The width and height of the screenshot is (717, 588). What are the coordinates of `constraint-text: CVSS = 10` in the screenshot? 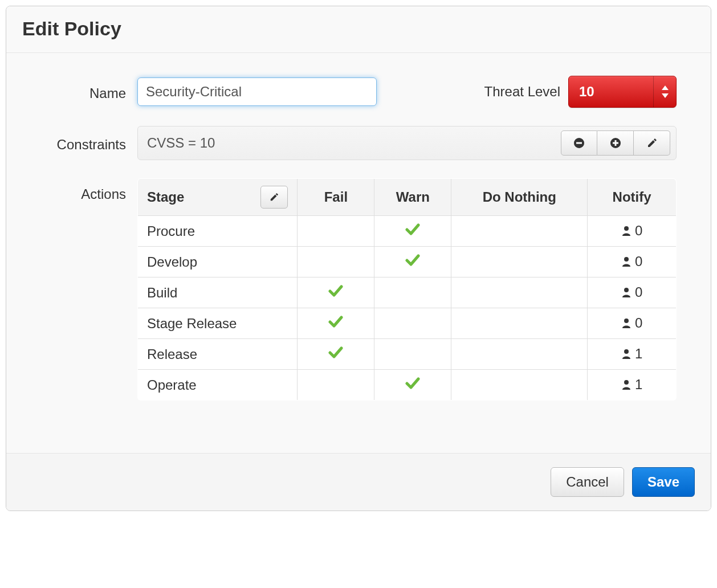 It's located at (354, 143).